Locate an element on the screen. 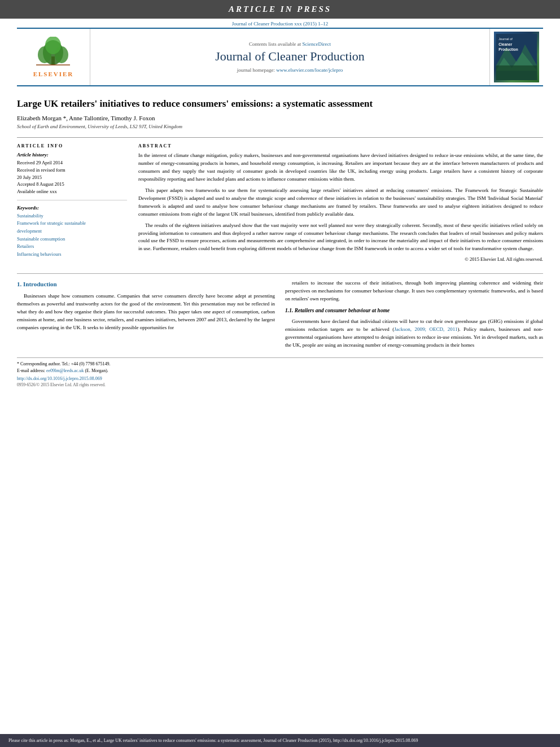 The width and height of the screenshot is (560, 747). abstract-text: In the interest of climate change mitiga… is located at coordinates (341, 202).